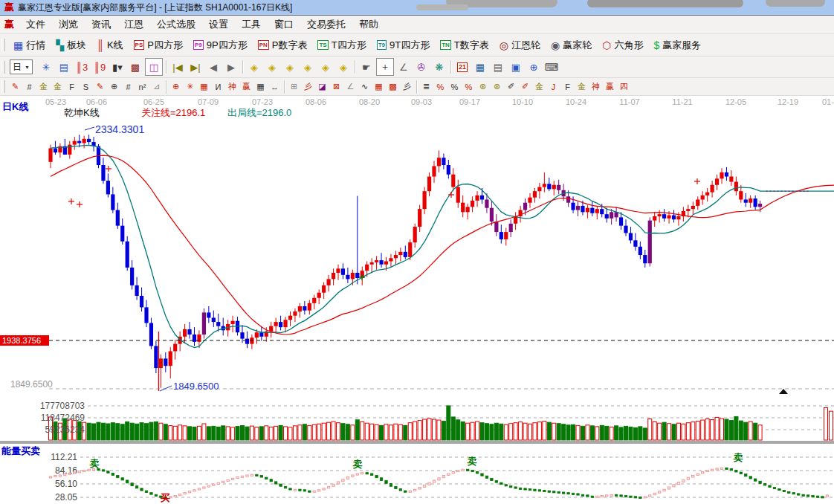  Describe the element at coordinates (219, 87) in the screenshot. I see `wave-tool-button: И` at that location.